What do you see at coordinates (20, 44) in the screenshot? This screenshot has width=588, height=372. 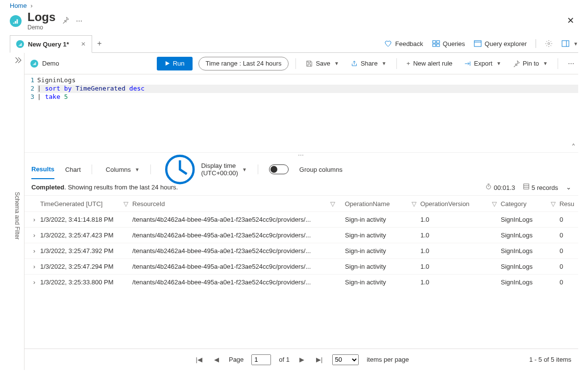 I see `query-tab-icon` at bounding box center [20, 44].